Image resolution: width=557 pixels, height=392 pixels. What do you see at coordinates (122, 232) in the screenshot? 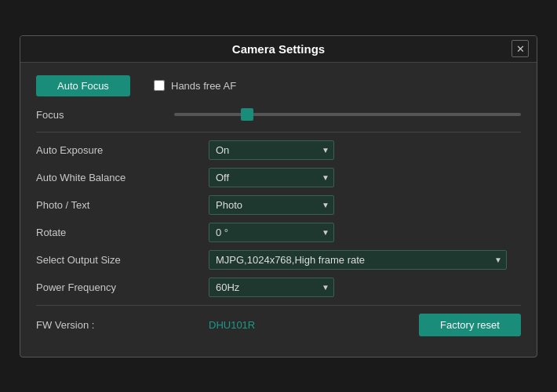
I see `rotate-label: Rotate` at bounding box center [122, 232].